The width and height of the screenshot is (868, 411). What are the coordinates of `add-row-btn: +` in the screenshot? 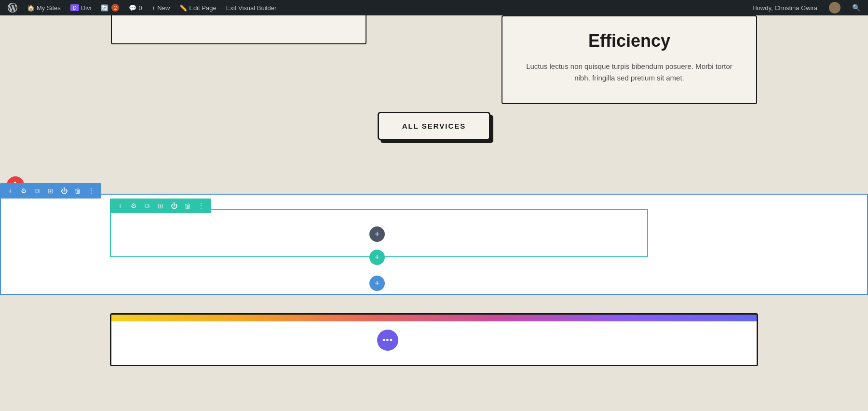 It's located at (377, 257).